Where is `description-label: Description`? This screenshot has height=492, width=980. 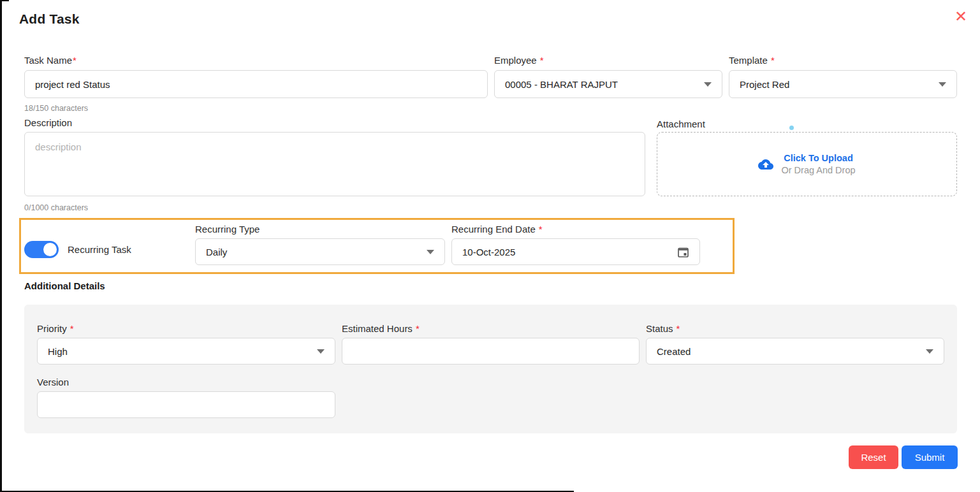
description-label: Description is located at coordinates (48, 122).